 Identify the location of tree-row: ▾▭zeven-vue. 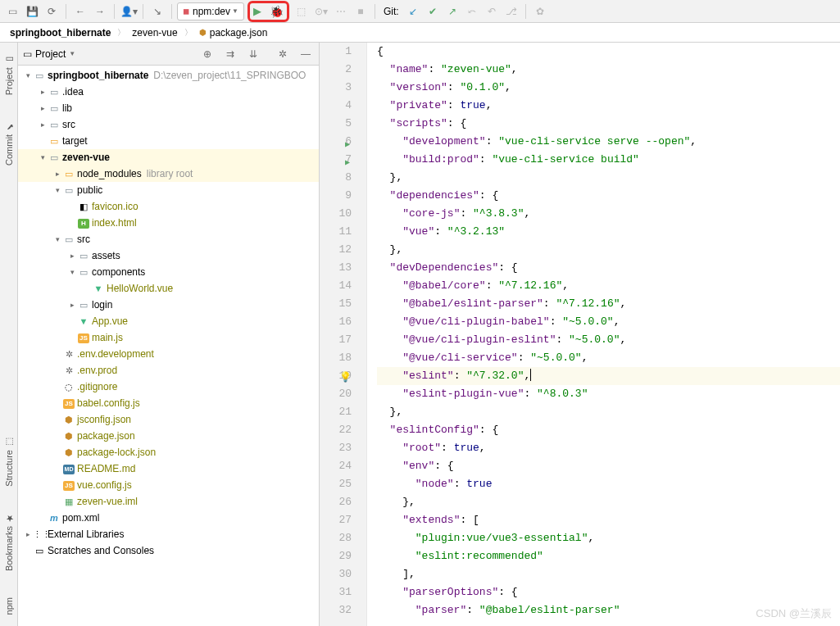
(169, 157).